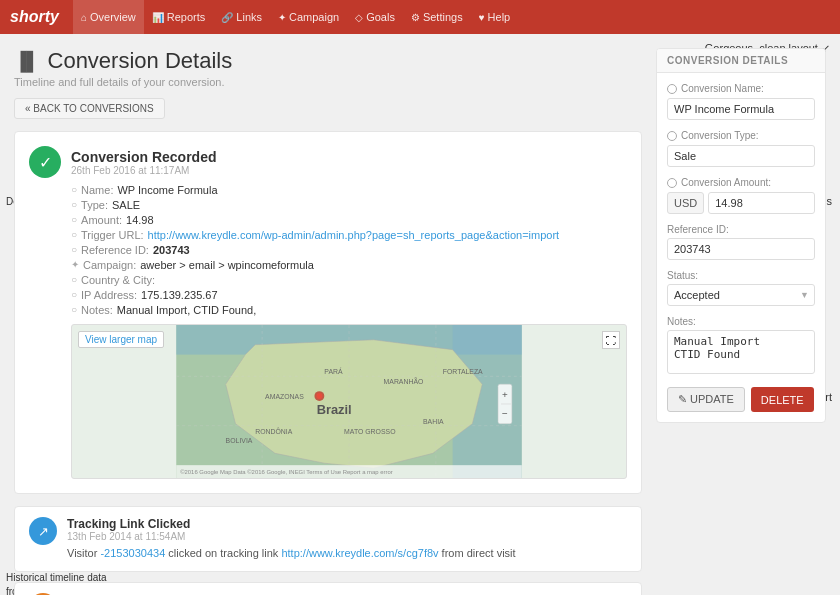  I want to click on detail-amount: ○ Amount: 14.98, so click(349, 220).